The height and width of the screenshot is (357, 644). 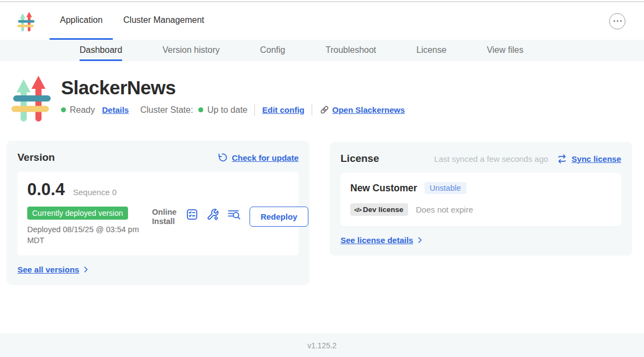 I want to click on deploy-logs-icon, so click(x=234, y=215).